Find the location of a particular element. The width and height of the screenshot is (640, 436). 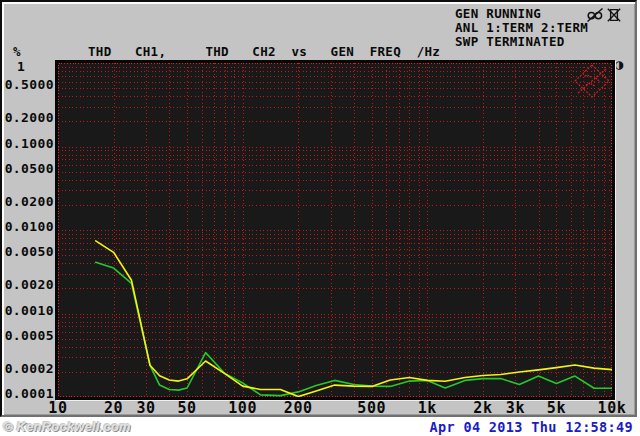

y-tick-0.0002: 0.0002 is located at coordinates (28, 368).